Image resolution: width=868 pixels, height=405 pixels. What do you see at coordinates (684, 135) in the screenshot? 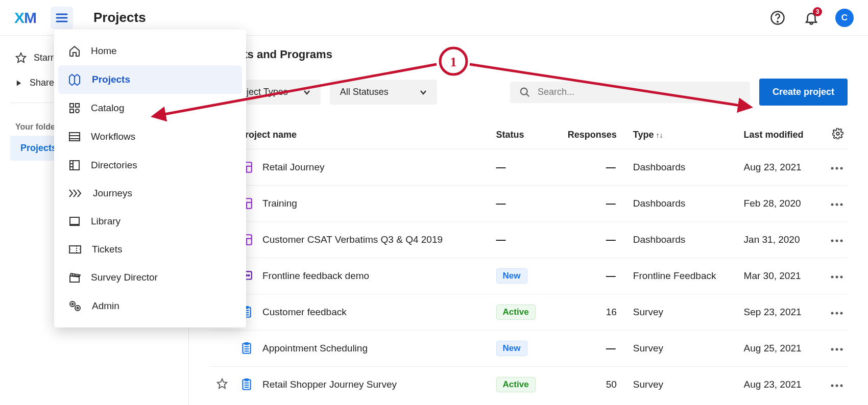
I see `col-type: Type↑↓` at bounding box center [684, 135].